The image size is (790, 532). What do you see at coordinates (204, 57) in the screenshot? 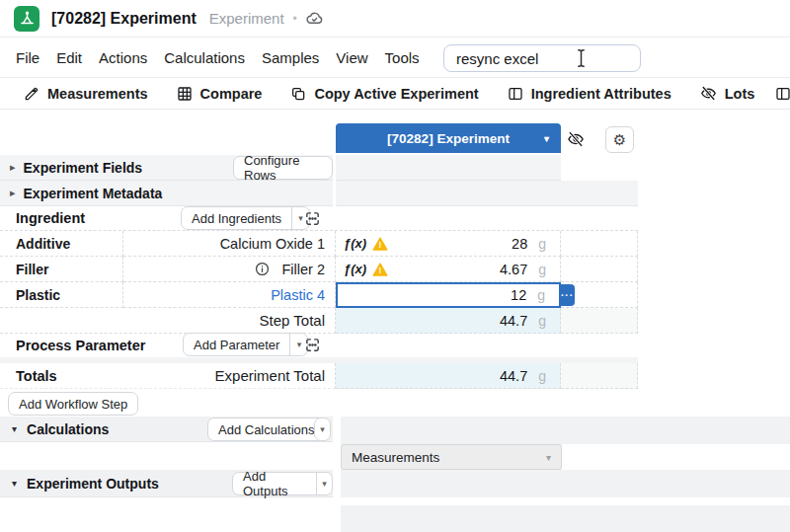
I see `menu-calculations: Calculations` at bounding box center [204, 57].